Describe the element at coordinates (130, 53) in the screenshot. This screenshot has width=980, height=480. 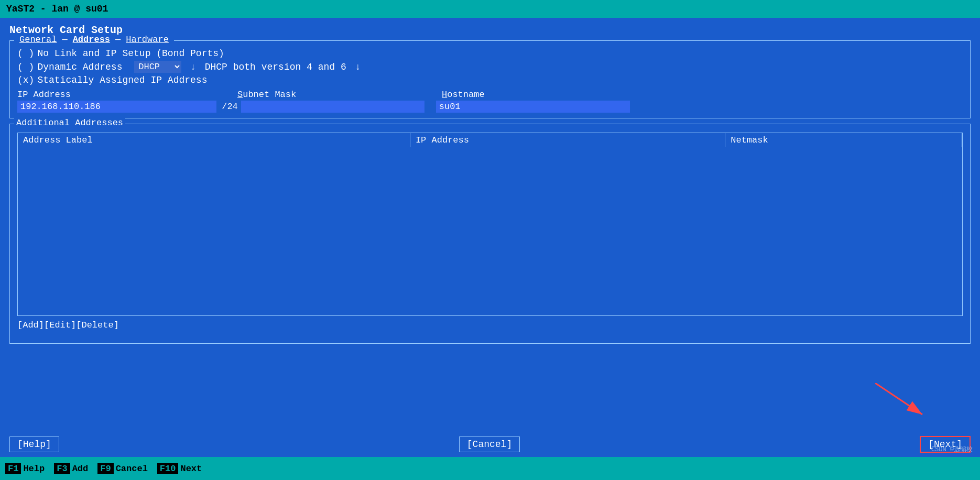
I see `radio-no-link-label: No Link and IP Setup (Bond Ports)` at that location.